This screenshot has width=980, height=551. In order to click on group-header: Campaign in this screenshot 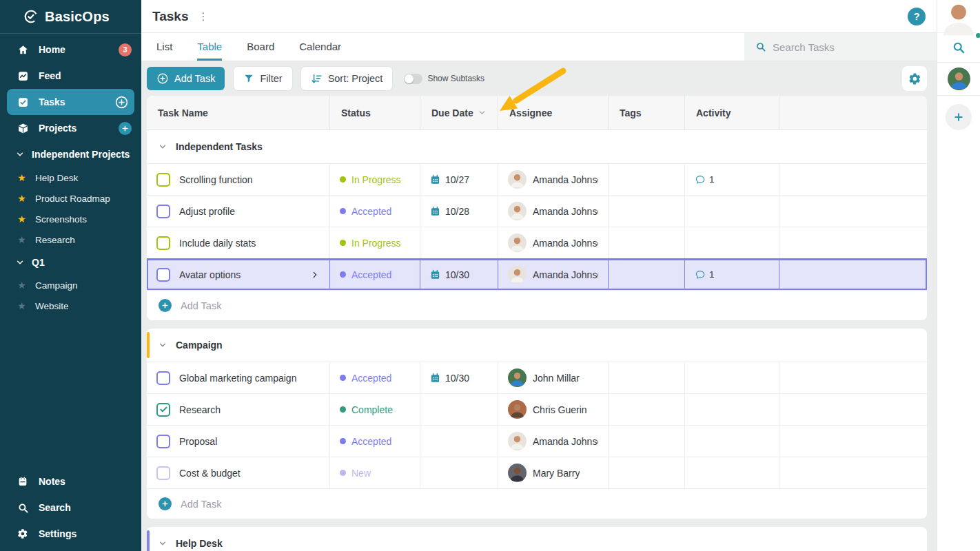, I will do `click(537, 345)`.